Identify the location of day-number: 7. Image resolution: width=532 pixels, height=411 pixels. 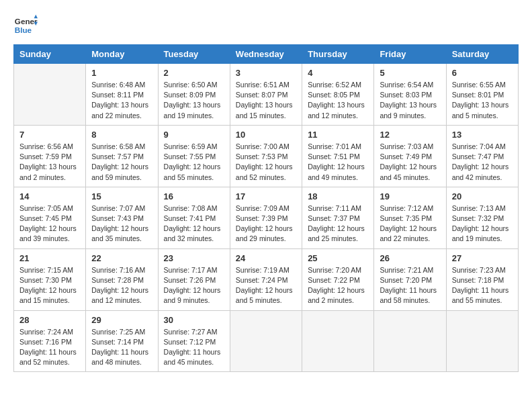
(50, 134).